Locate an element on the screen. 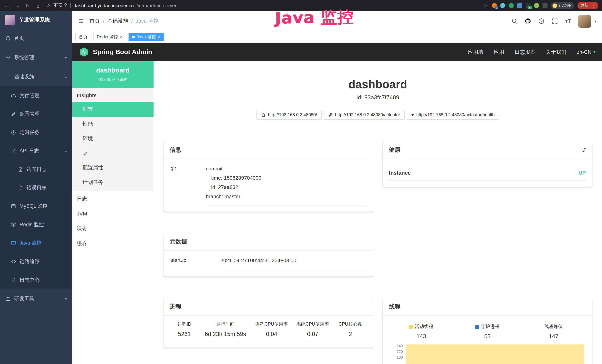 Image resolution: width=602 pixels, height=364 pixels. chevron-down-icon: ▾ is located at coordinates (594, 52).